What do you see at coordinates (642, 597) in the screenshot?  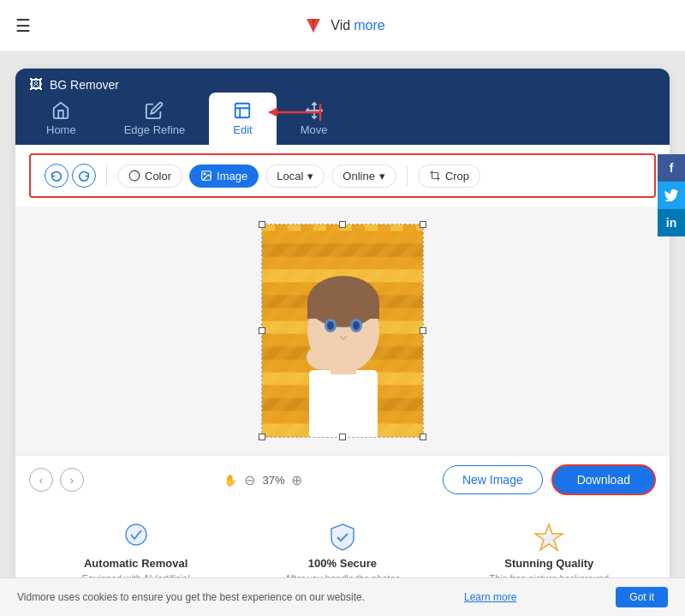 I see `cookie-got-it-button: Got it` at bounding box center [642, 597].